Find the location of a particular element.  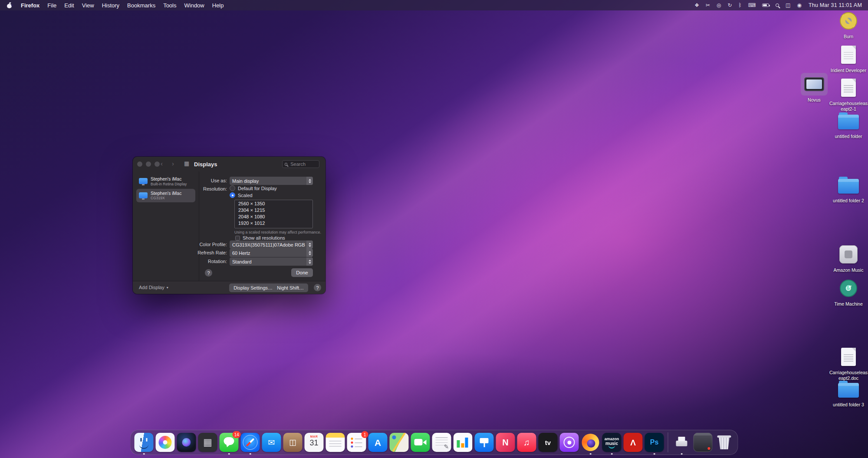

photos-icon is located at coordinates (165, 442).